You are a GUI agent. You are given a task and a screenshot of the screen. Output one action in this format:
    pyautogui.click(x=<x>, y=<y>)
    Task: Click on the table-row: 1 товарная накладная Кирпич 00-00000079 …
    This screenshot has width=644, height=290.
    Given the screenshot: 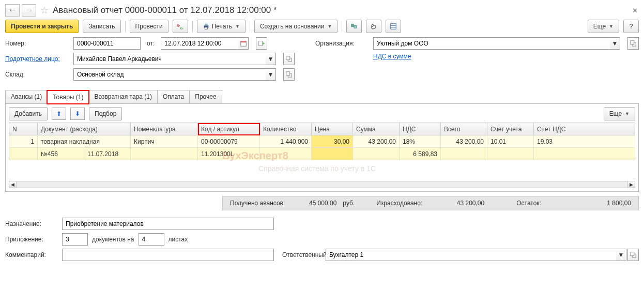 What is the action you would take?
    pyautogui.click(x=323, y=142)
    